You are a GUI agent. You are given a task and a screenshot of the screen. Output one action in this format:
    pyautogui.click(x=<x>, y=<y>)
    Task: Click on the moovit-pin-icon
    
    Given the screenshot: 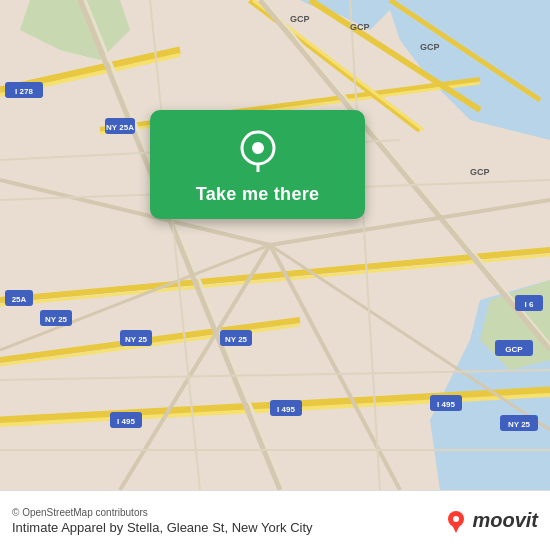 What is the action you would take?
    pyautogui.click(x=456, y=521)
    